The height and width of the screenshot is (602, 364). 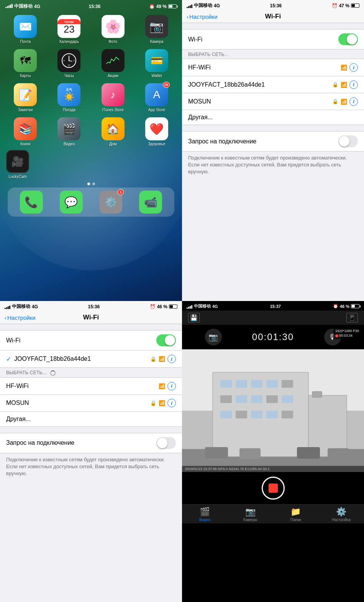 What do you see at coordinates (53, 373) in the screenshot?
I see `loading-spinner-bl` at bounding box center [53, 373].